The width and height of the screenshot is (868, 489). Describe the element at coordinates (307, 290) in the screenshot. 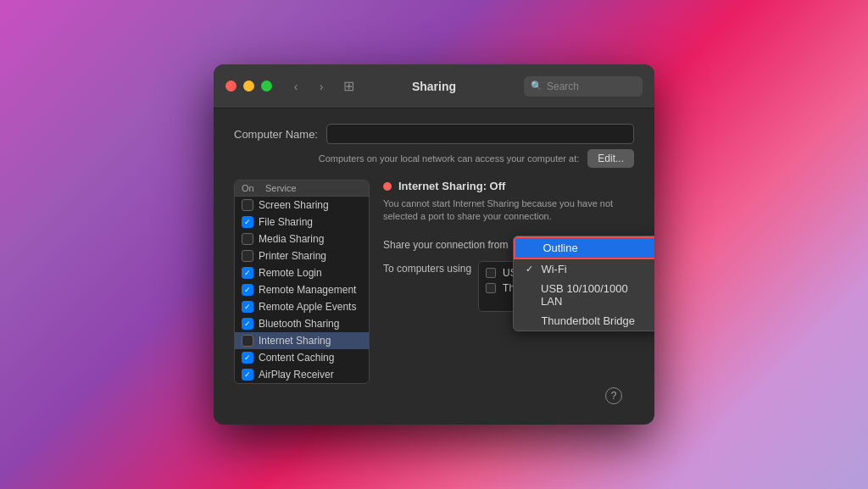

I see `service-name-remote-management: Remote Management` at that location.